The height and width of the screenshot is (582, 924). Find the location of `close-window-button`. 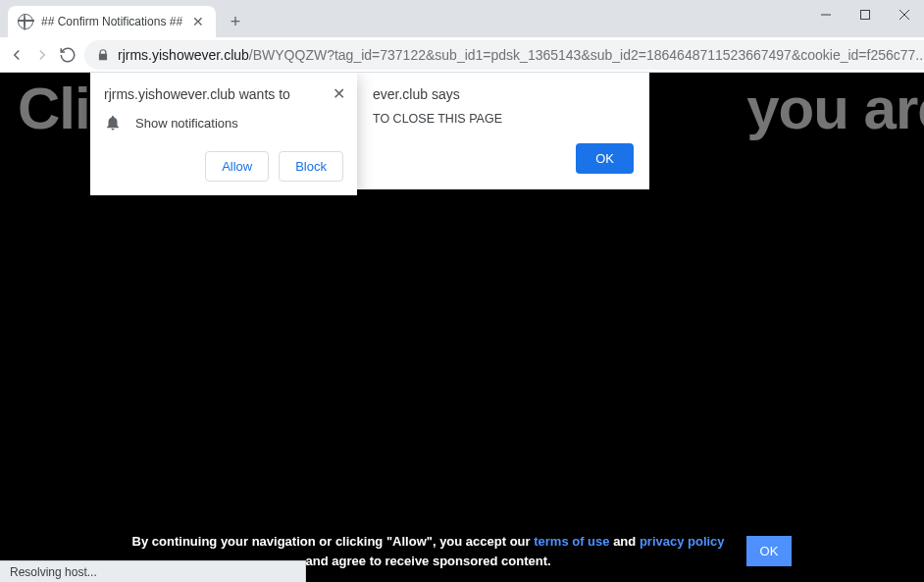

close-window-button is located at coordinates (904, 15).